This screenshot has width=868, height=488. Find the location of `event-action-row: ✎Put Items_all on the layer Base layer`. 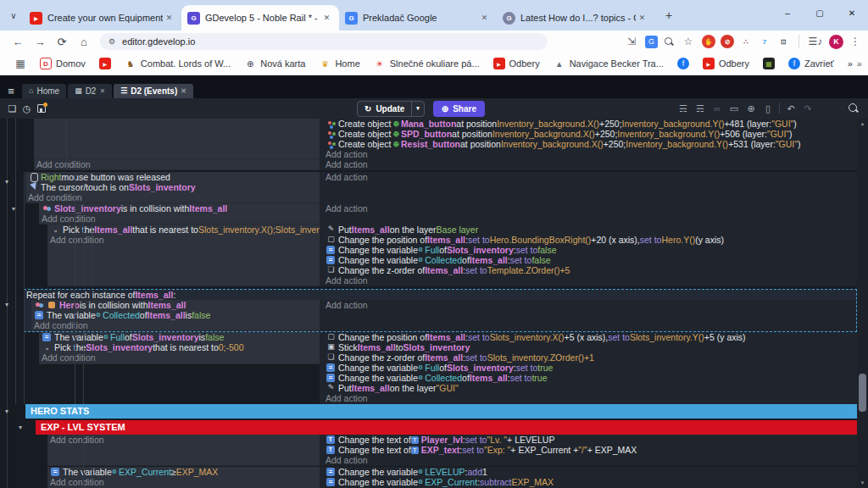

event-action-row: ✎Put Items_all on the layer Base layer is located at coordinates (590, 230).